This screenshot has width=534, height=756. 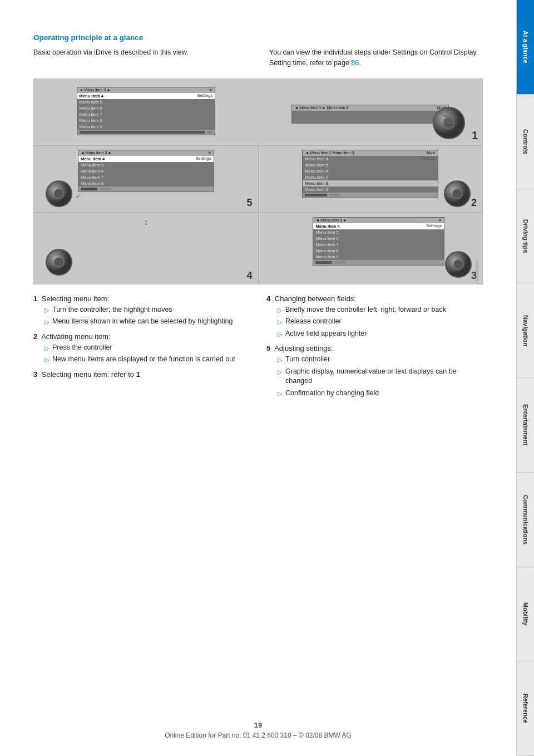 I want to click on ml-row-1: Menu item 4 Settings, so click(x=146, y=159).